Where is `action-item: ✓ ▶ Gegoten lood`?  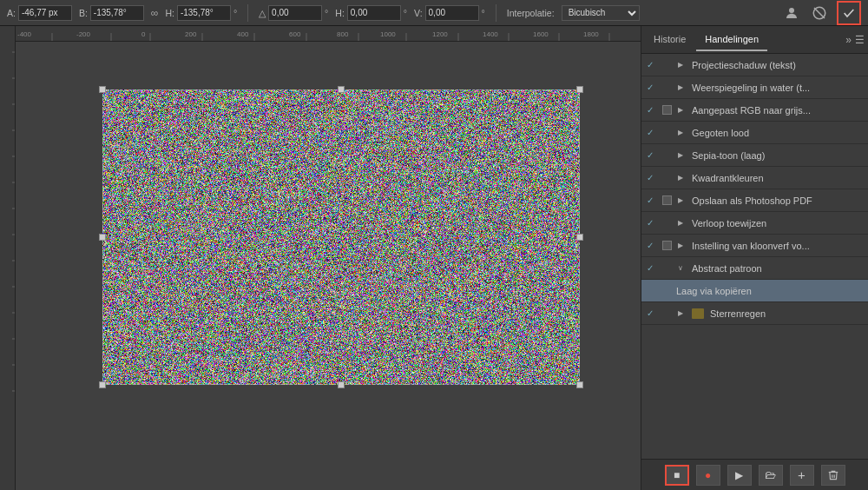 action-item: ✓ ▶ Gegoten lood is located at coordinates (755, 133).